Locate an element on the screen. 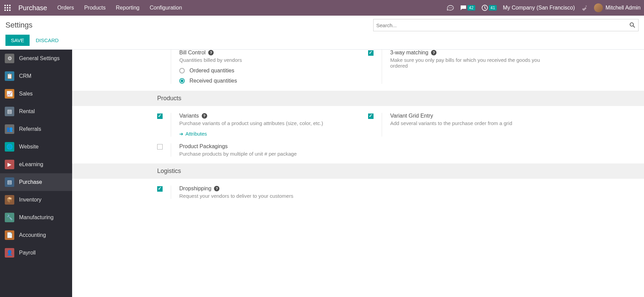 This screenshot has height=297, width=644. sidebar-icon: 🔧 is located at coordinates (10, 217).